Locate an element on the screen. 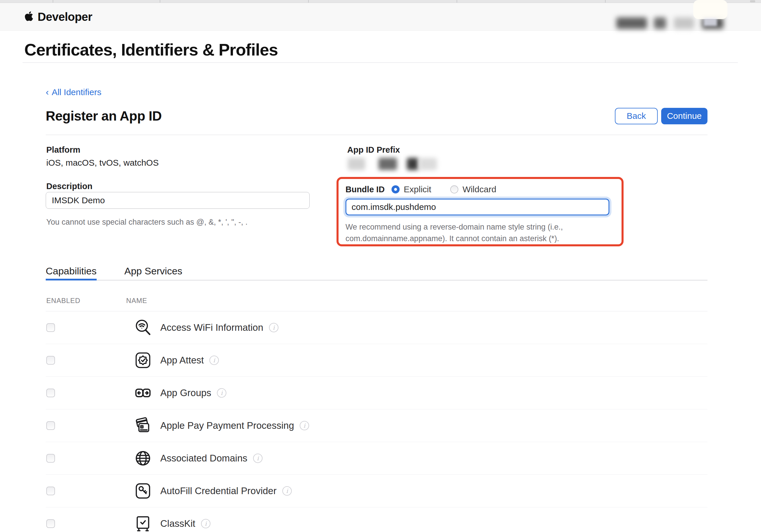 The width and height of the screenshot is (761, 532). wildcard-radio-option: Wildcard is located at coordinates (473, 189).